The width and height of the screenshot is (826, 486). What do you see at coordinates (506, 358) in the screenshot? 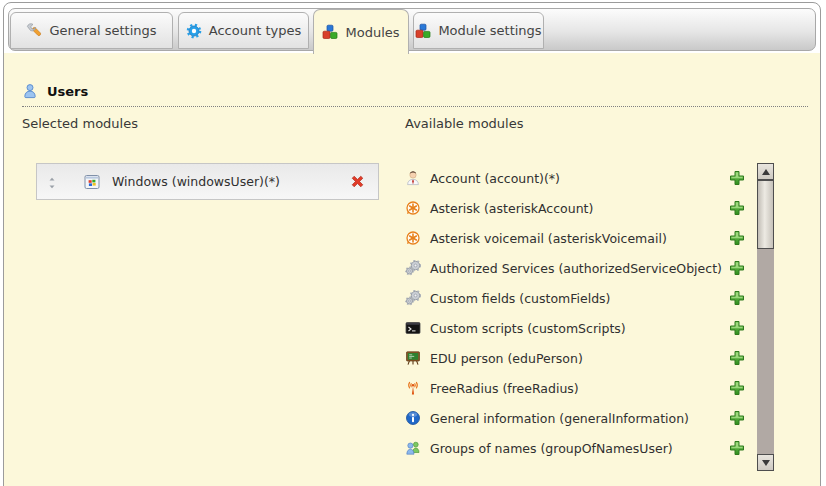
I see `available-module-label: EDU person (eduPerson)` at bounding box center [506, 358].